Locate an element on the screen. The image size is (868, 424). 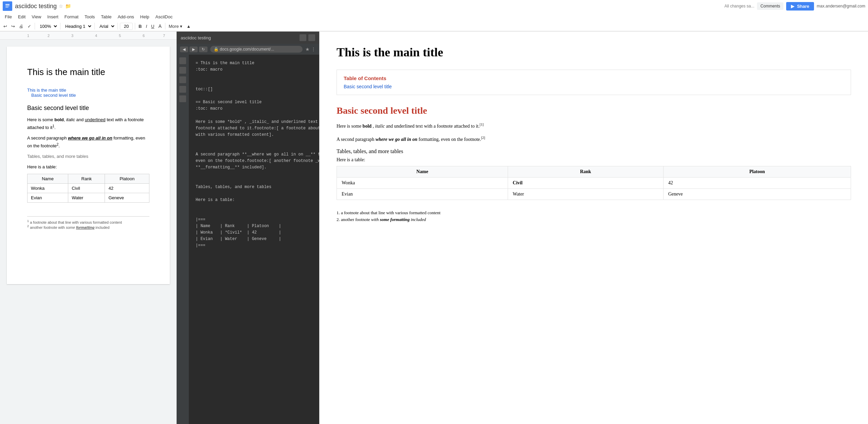
doc-footnote-2: 2 another footnote with some formatting … is located at coordinates (88, 227).